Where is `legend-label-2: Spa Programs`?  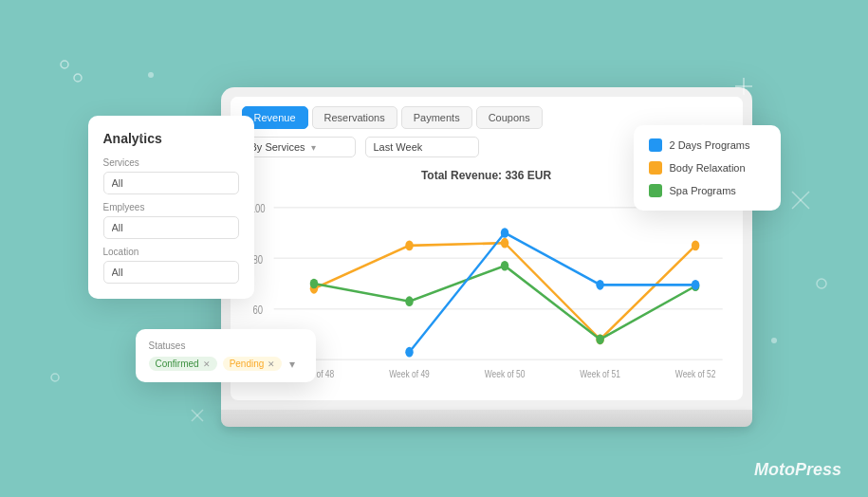
legend-label-2: Spa Programs is located at coordinates (703, 191).